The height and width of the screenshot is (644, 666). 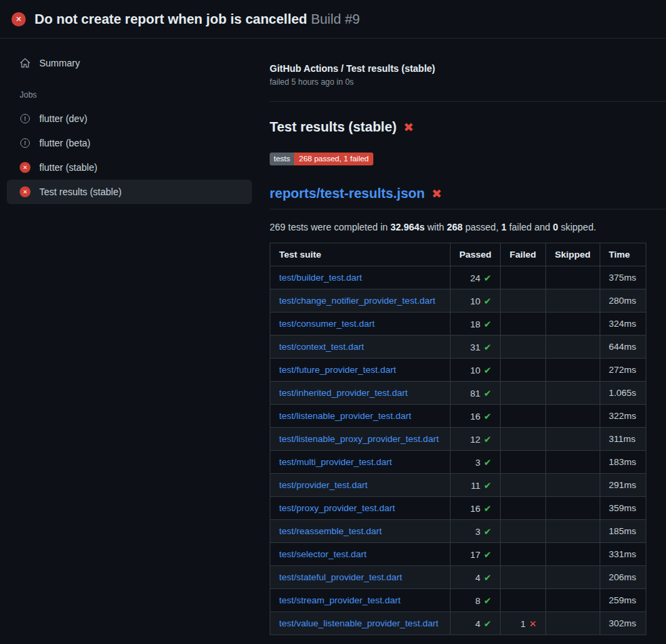 What do you see at coordinates (359, 439) in the screenshot?
I see `test-suite-link: test/listenable_proxy_provider_test.dart` at bounding box center [359, 439].